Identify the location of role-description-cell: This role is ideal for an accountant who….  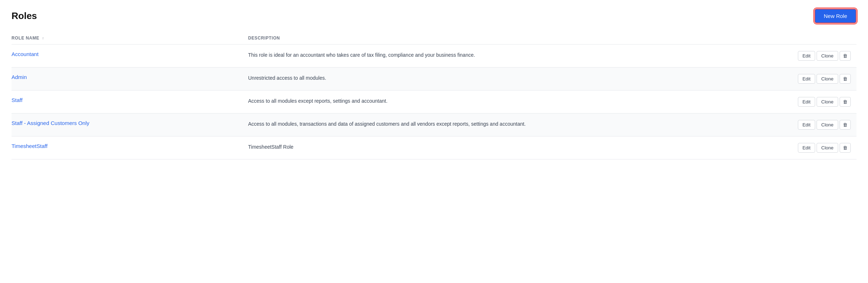
(460, 56).